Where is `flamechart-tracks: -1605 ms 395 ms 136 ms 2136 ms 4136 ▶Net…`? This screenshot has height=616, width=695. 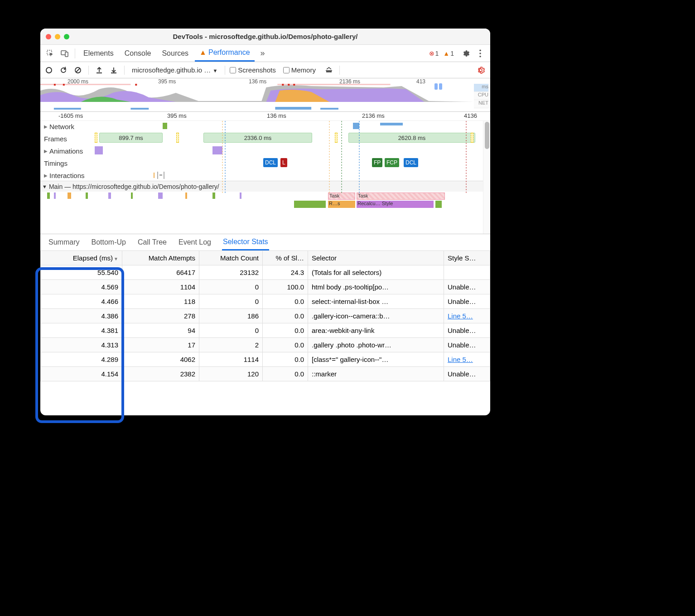 flamechart-tracks: -1605 ms 395 ms 136 ms 2136 ms 4136 ▶Net… is located at coordinates (265, 173).